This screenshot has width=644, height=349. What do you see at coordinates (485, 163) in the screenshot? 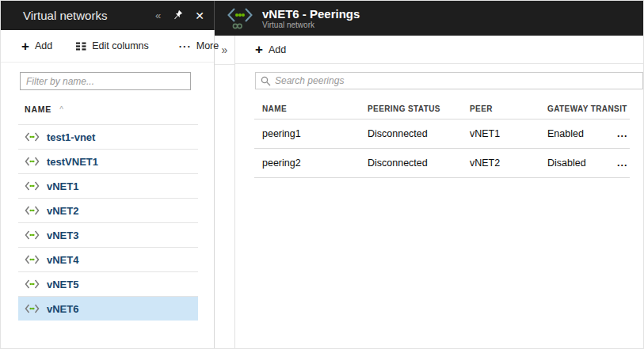
I see `cell-peer: vNET2` at bounding box center [485, 163].